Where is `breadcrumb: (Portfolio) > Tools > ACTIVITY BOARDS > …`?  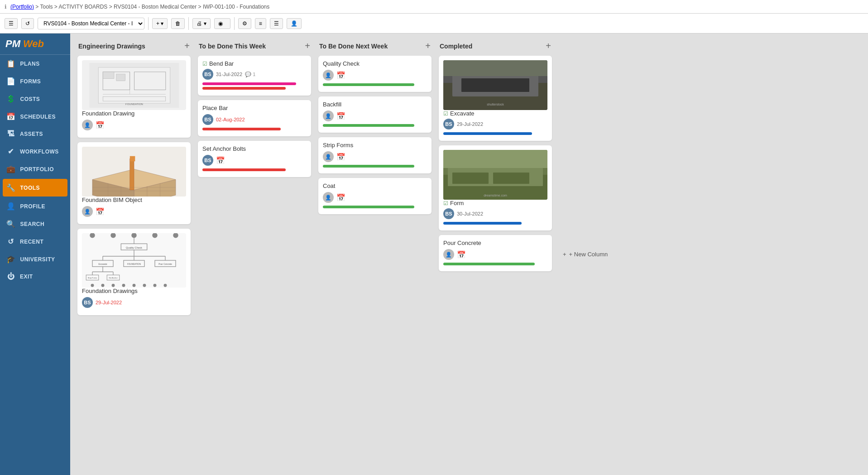 breadcrumb: (Portfolio) > Tools > ACTIVITY BOARDS > … is located at coordinates (140, 7).